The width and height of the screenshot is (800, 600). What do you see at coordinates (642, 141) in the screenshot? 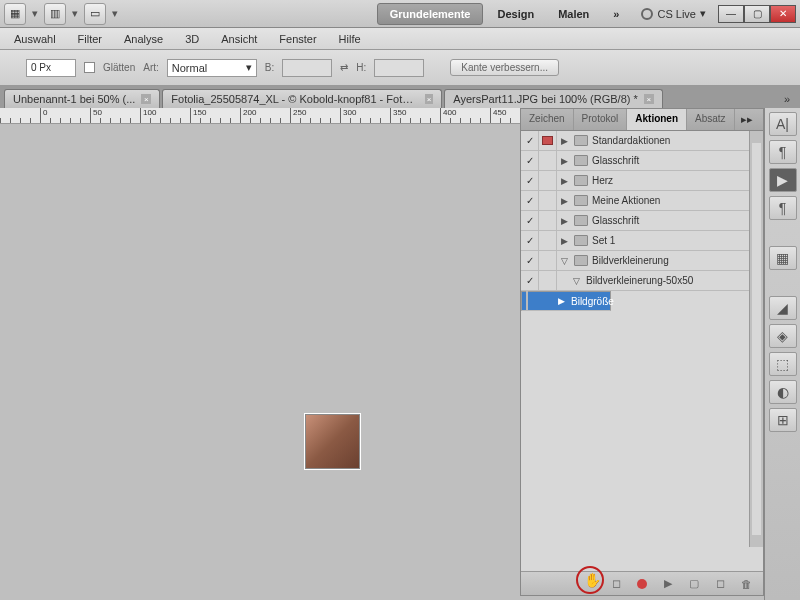
I see `action-row: ✓▶Standardaktionen` at bounding box center [642, 141].